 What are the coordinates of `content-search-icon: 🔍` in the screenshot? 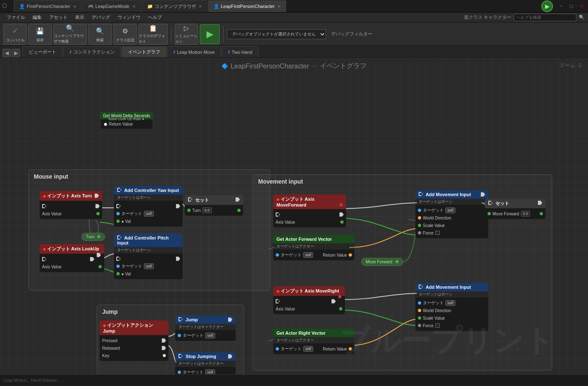 It's located at (70, 28).